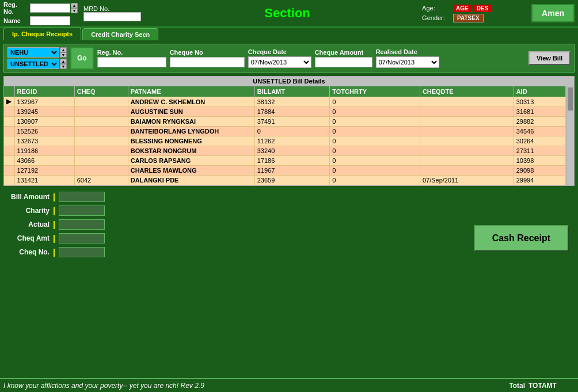 This screenshot has width=578, height=392. I want to click on cell-billamt: 11262, so click(292, 142).